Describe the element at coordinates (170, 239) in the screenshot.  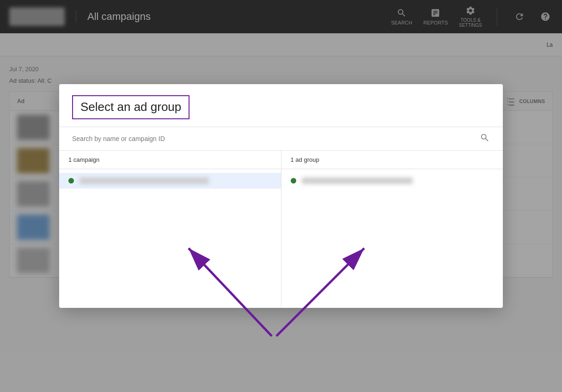
I see `campaigns-list` at that location.